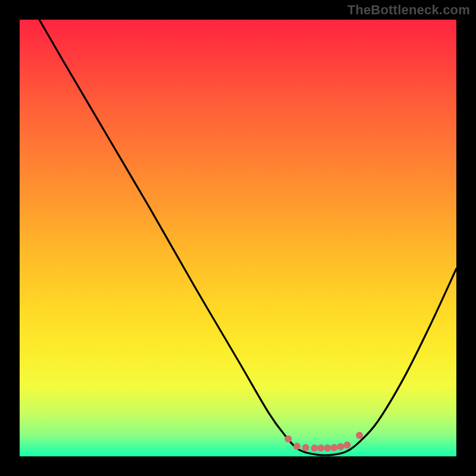  What do you see at coordinates (409, 10) in the screenshot?
I see `watermark-text: TheBottleneck.com` at bounding box center [409, 10].